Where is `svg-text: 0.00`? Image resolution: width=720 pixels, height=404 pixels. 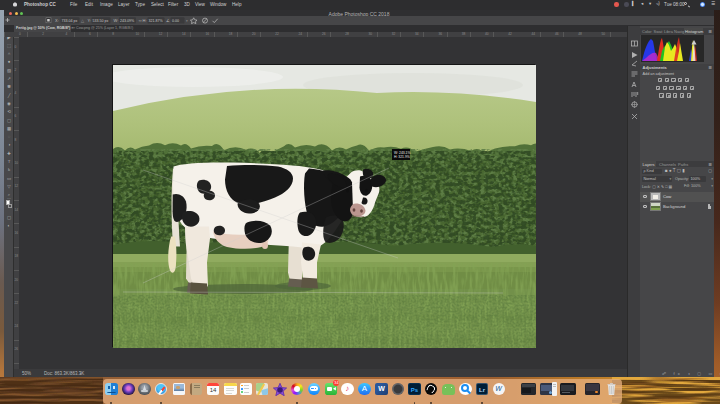
svg-text: 0.00 is located at coordinates (176, 21).